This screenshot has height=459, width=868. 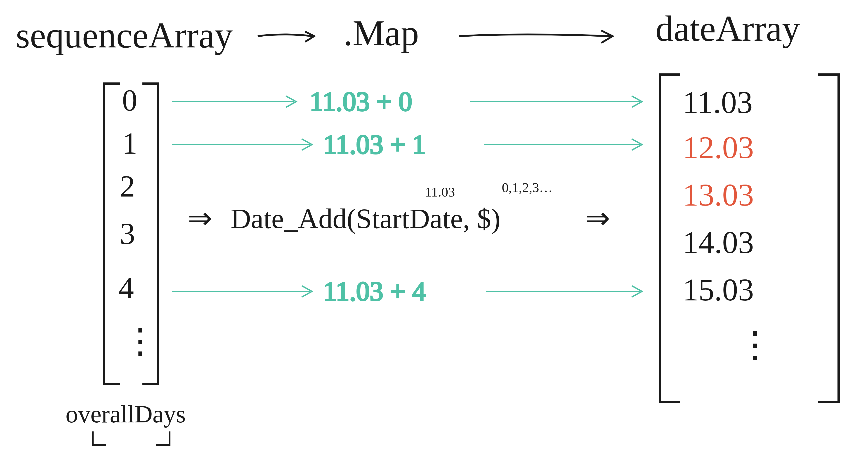 What do you see at coordinates (140, 341) in the screenshot?
I see `seq-item-ellipsis: ⋮` at bounding box center [140, 341].